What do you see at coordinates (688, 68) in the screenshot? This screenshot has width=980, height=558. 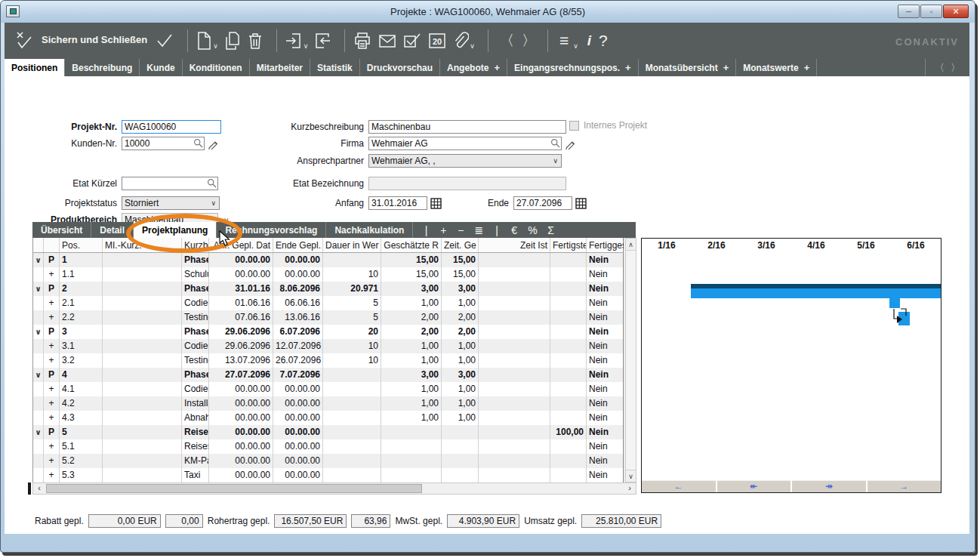 I see `main-tab: Monatsübersicht +` at bounding box center [688, 68].